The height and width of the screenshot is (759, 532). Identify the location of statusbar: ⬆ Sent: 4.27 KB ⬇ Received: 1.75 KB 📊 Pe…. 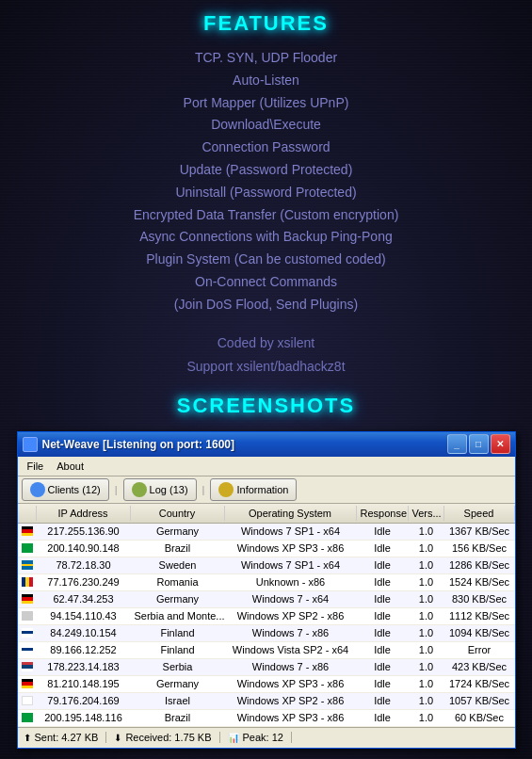
(266, 737).